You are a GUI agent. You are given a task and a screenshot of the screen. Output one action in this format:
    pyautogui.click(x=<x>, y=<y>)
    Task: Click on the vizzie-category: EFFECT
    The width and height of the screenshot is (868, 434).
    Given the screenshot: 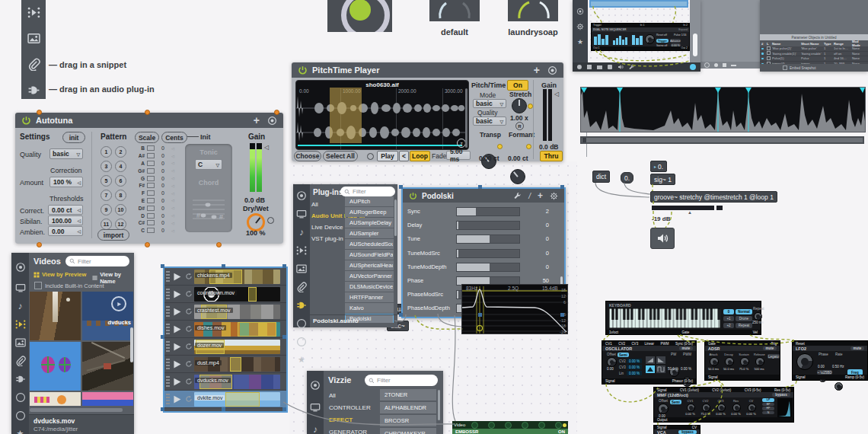 What is the action you would take?
    pyautogui.click(x=353, y=420)
    